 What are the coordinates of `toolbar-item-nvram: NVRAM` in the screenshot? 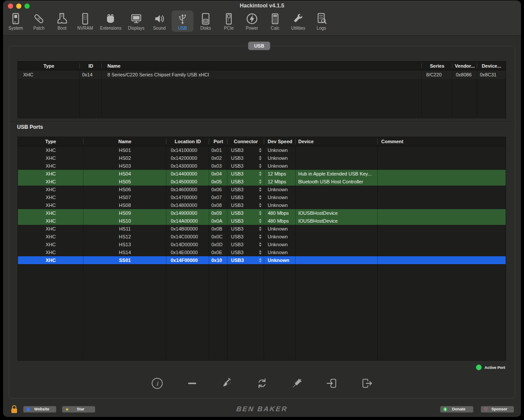 It's located at (85, 21).